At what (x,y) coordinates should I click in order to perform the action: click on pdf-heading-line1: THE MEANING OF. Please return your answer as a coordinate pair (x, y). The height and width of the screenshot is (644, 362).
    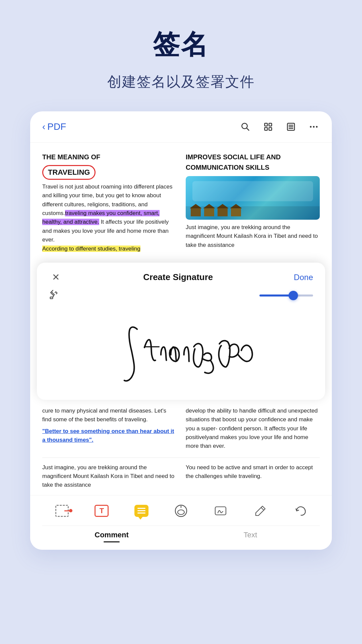
    Looking at the image, I should click on (109, 157).